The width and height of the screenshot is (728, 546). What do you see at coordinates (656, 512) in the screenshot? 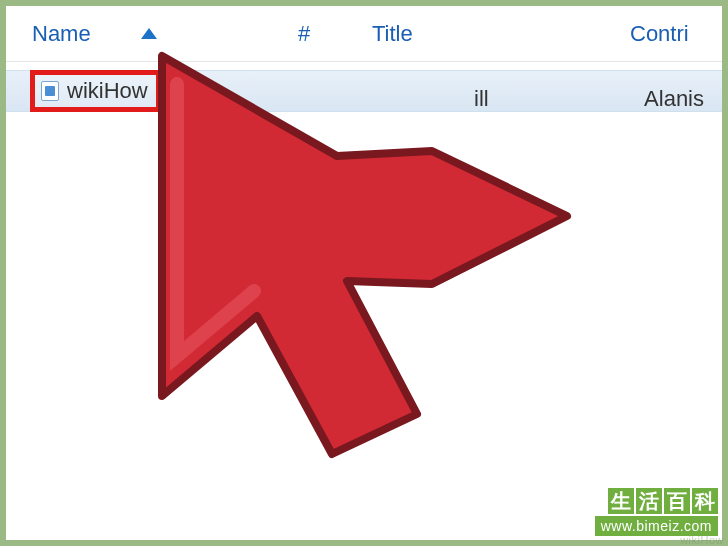
I see `watermark: 生 活 百 科 www.bimeiz.com` at bounding box center [656, 512].